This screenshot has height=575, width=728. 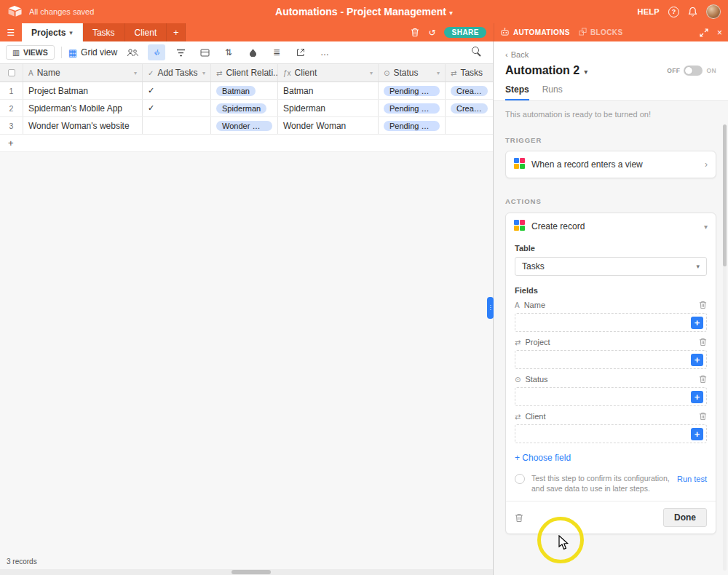 I want to click on linked-record-pill: Batman, so click(x=236, y=91).